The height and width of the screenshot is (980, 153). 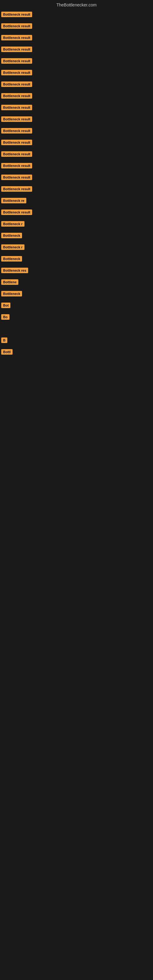 I want to click on site-header: TheBottlenecker.com, so click(x=76, y=5).